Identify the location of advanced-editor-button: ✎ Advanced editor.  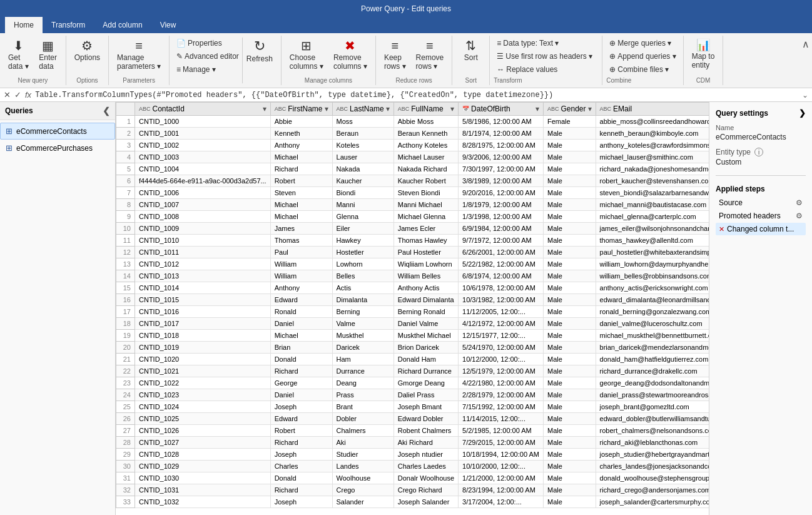
(208, 56).